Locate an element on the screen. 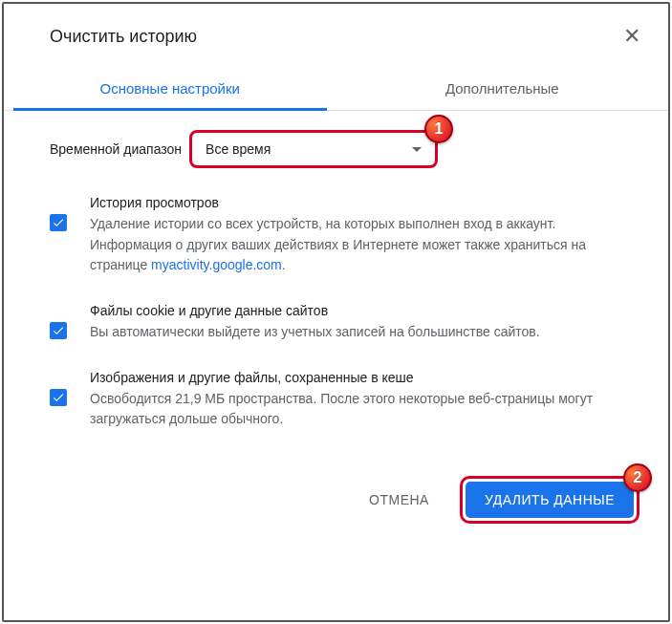  dialog-title: Очистить историю is located at coordinates (123, 36).